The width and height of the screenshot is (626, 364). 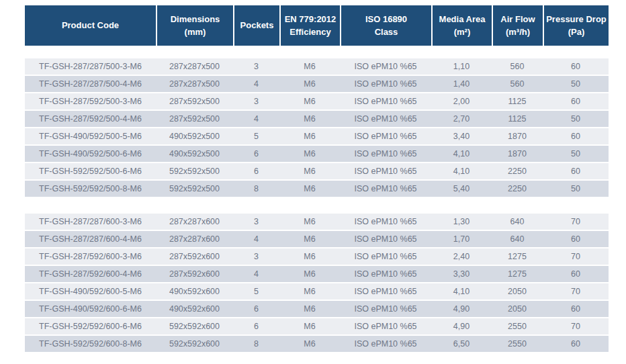 I want to click on cell-media-area: 3,40, so click(x=461, y=136).